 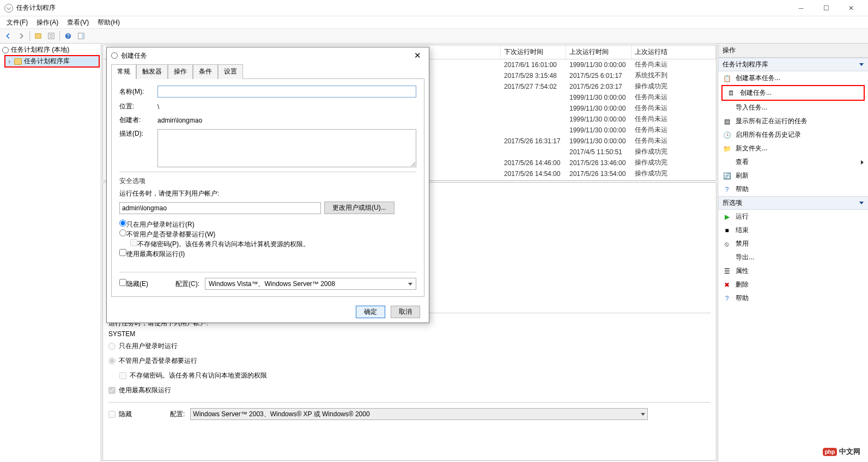 I want to click on close-button: ✕, so click(x=851, y=8).